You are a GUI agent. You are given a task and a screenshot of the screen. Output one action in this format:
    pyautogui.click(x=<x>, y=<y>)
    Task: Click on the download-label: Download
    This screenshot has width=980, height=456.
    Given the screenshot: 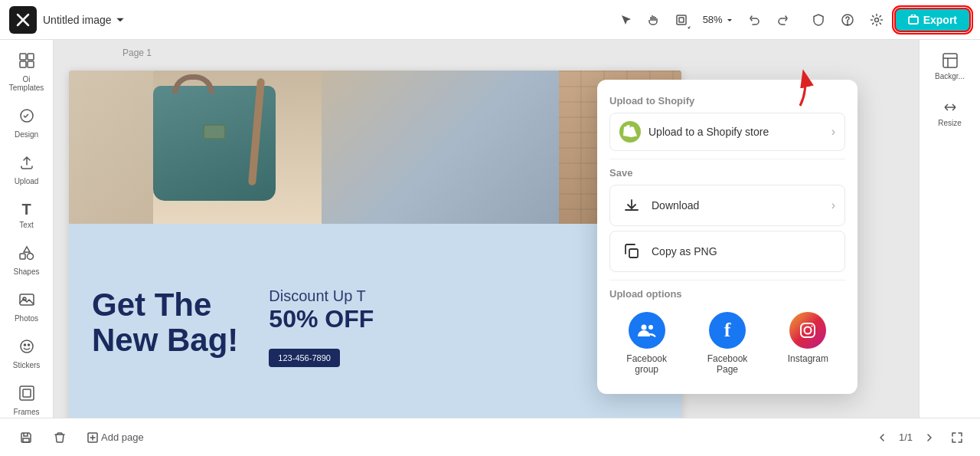 What is the action you would take?
    pyautogui.click(x=675, y=205)
    